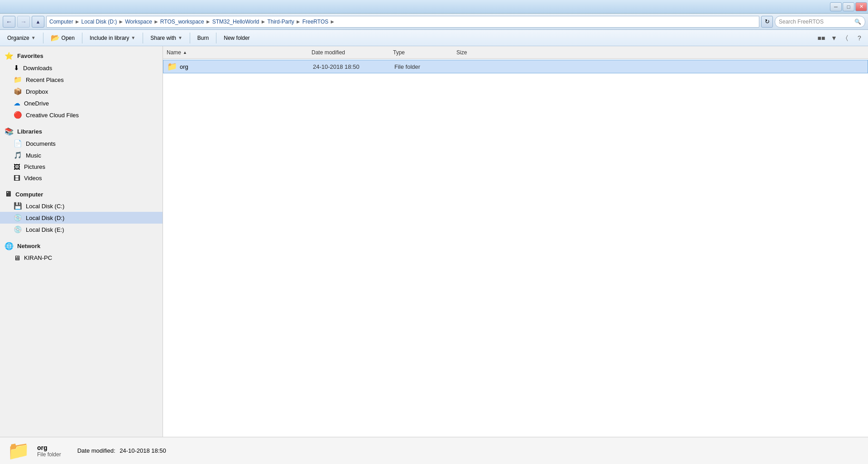 The image size is (868, 464). What do you see at coordinates (515, 67) in the screenshot?
I see `table-row: 📁 org 24-10-2018 18:50 File folder` at bounding box center [515, 67].